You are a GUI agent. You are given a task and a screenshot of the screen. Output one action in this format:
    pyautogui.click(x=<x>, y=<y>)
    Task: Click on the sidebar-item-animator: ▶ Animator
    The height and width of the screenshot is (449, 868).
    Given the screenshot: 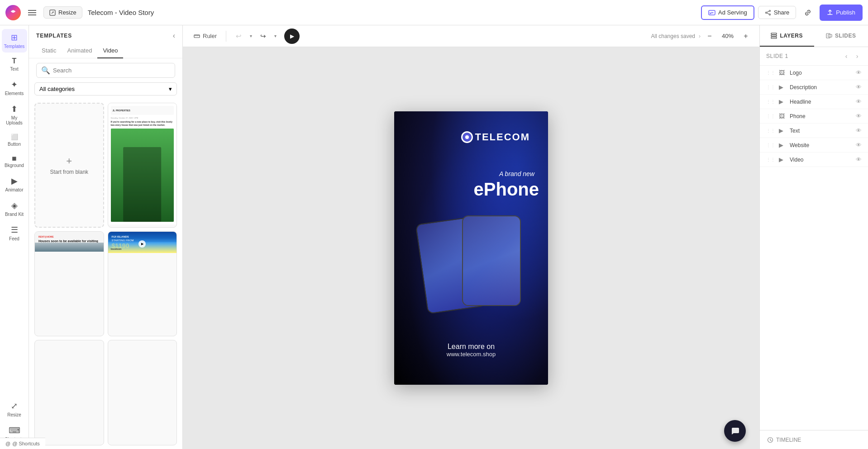 What is the action you would take?
    pyautogui.click(x=14, y=184)
    